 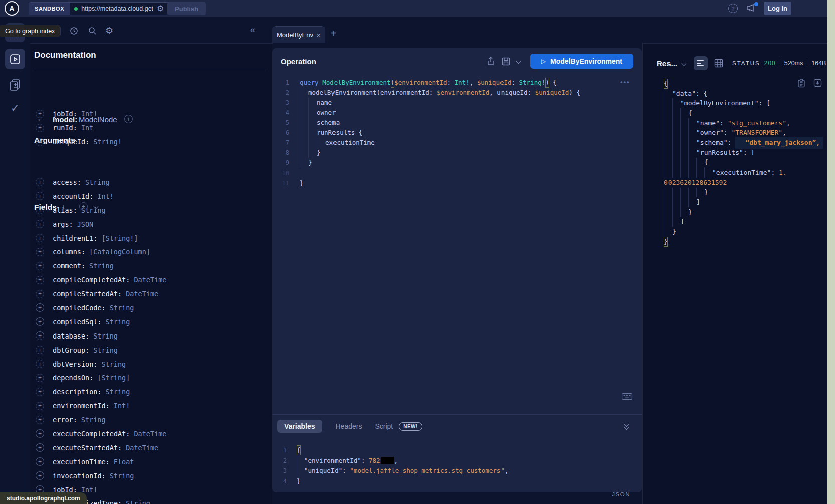 I want to click on operation-code-editor: 1query ModelByEnvironment($environmentId…, so click(x=457, y=133).